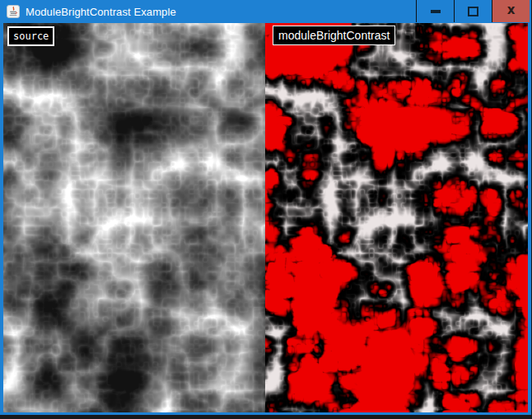 This screenshot has height=419, width=532. I want to click on minimize-button, so click(435, 12).